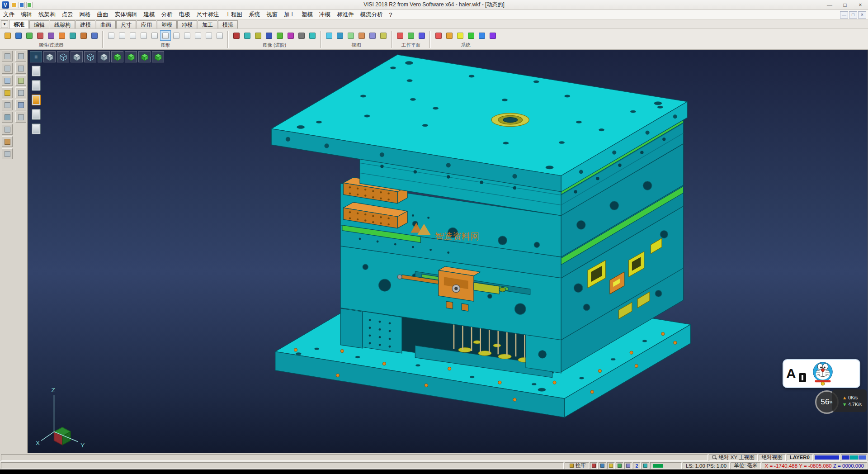 The width and height of the screenshot is (868, 474). Describe the element at coordinates (830, 5) in the screenshot. I see `minimize-button: —` at that location.